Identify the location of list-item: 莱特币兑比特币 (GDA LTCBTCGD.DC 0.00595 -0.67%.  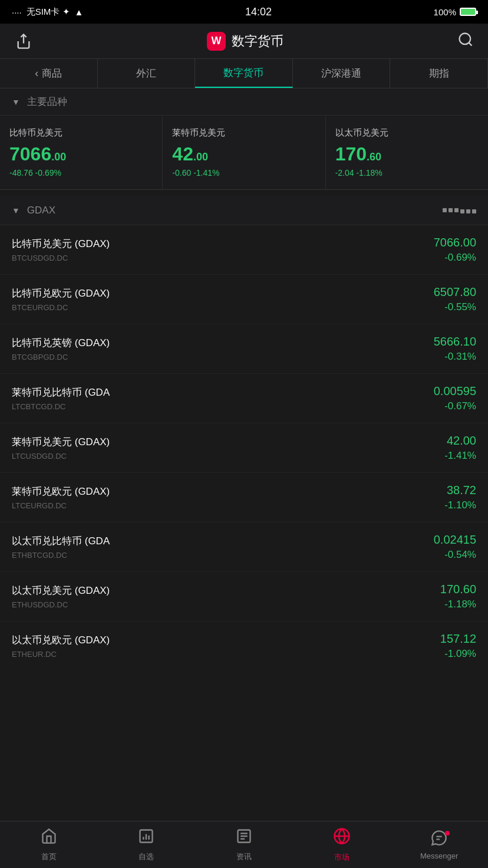
(244, 399).